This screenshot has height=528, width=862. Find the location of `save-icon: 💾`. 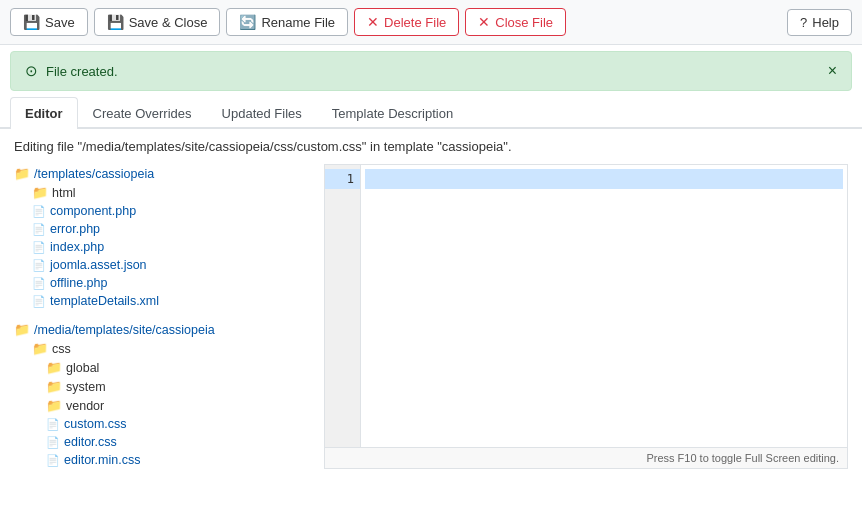

save-icon: 💾 is located at coordinates (32, 22).